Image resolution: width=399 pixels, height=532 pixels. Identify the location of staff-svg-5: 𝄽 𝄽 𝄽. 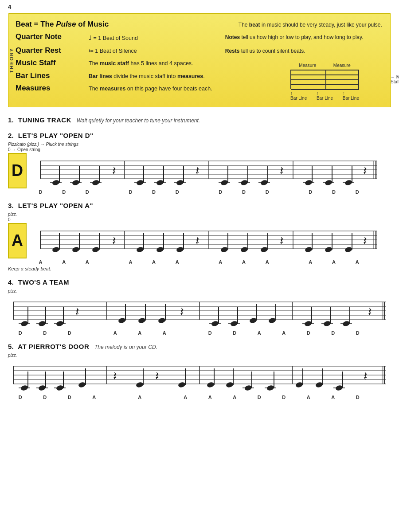
(200, 376).